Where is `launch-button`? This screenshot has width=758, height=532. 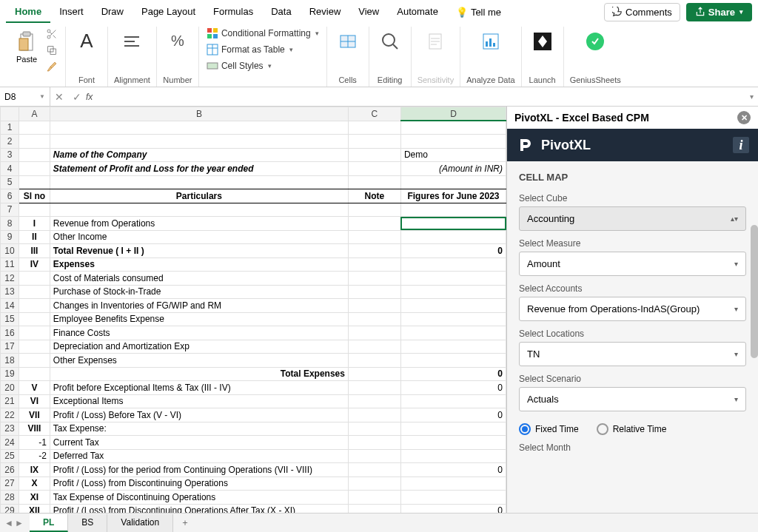 launch-button is located at coordinates (543, 41).